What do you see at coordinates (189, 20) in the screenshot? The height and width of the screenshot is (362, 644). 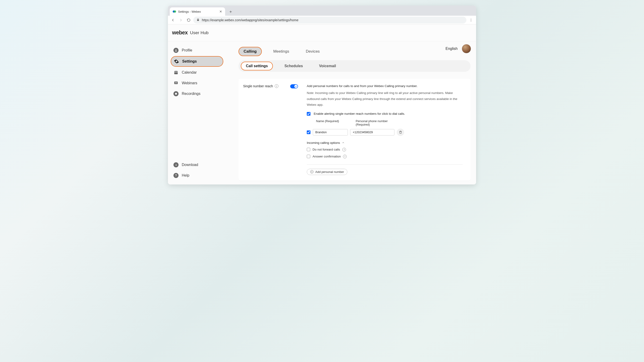 I see `reload-button` at bounding box center [189, 20].